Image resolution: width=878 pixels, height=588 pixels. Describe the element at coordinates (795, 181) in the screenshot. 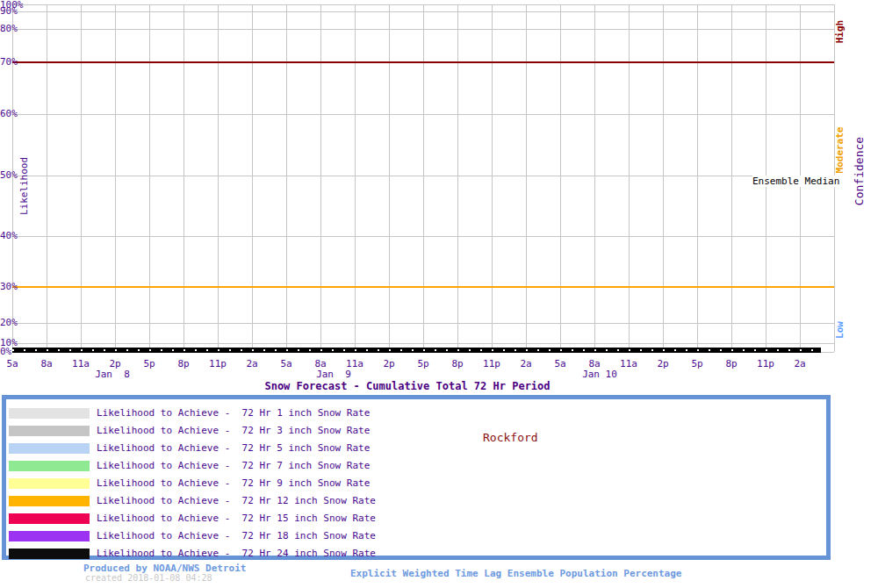

I see `ensemble-median-label: Ensemble Median` at that location.